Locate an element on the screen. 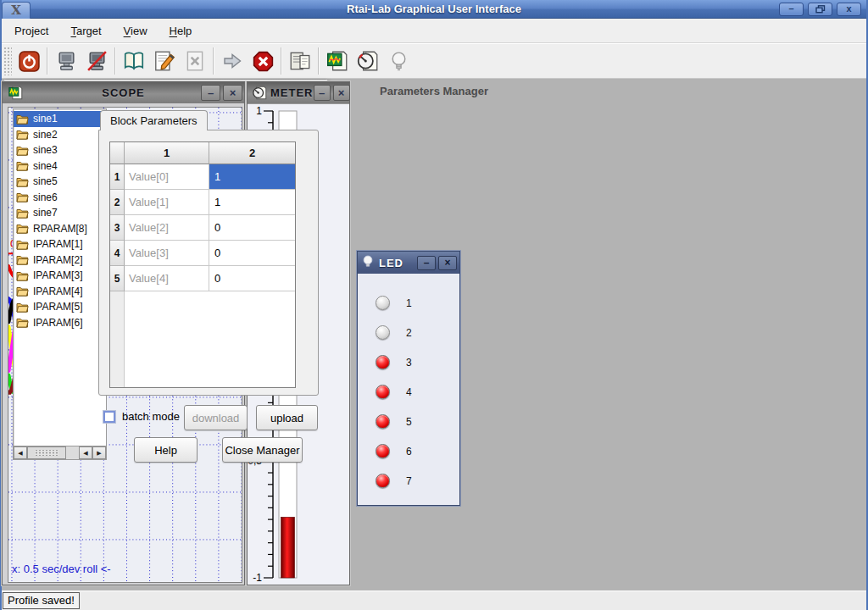 This screenshot has height=610, width=868. row-header: 1 is located at coordinates (117, 177).